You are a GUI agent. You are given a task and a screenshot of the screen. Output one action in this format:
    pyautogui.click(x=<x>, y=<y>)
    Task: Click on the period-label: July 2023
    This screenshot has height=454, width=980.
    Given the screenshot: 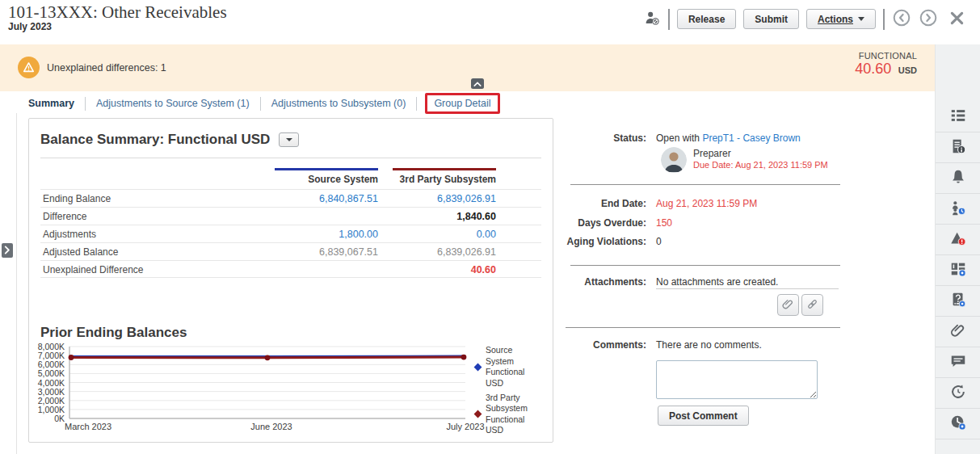 What is the action you would take?
    pyautogui.click(x=30, y=27)
    